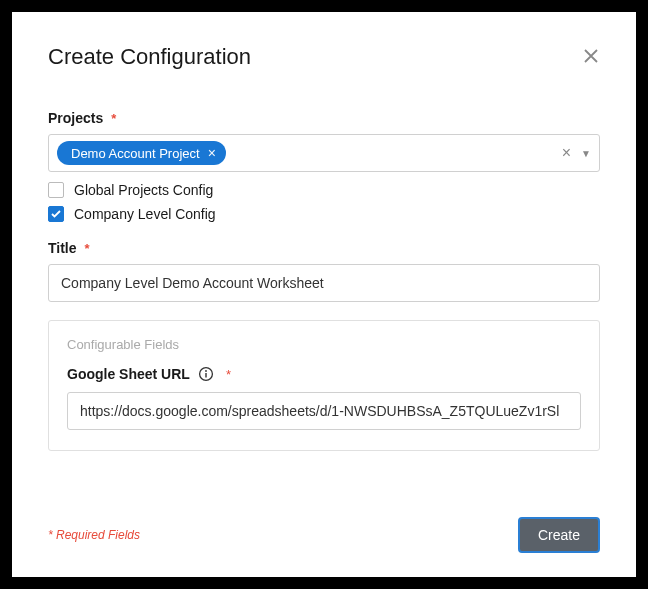  Describe the element at coordinates (62, 248) in the screenshot. I see `title-label-text: Title` at that location.